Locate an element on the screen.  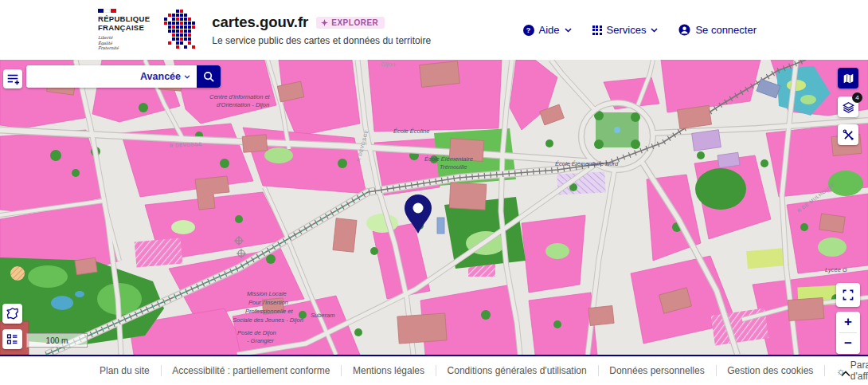
services-grid-icon is located at coordinates (597, 30).